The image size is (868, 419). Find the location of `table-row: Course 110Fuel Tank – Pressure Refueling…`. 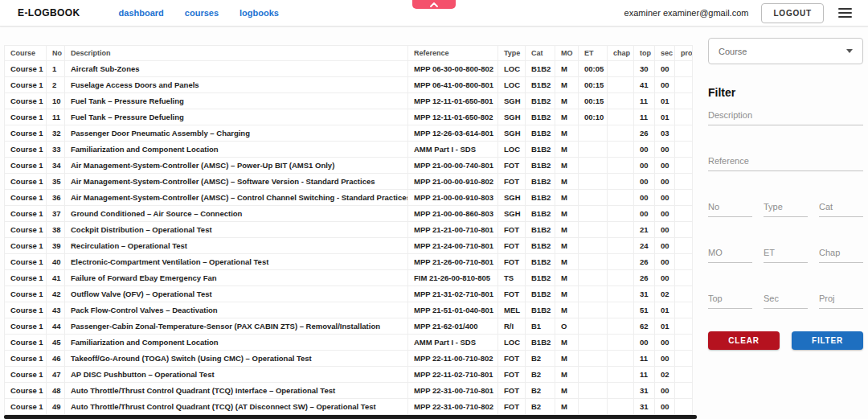

table-row: Course 110Fuel Tank – Pressure Refueling… is located at coordinates (349, 101).